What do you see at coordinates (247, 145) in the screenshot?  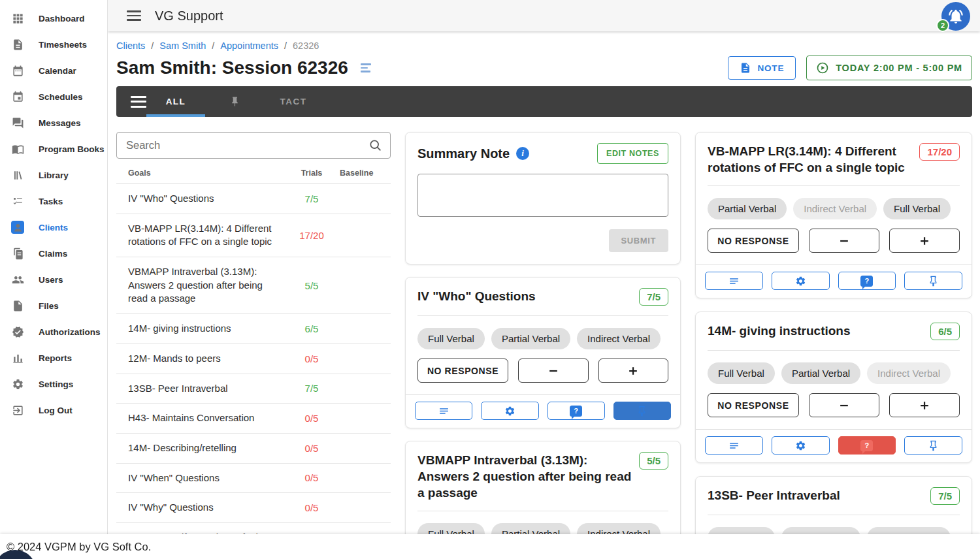 I see `search-input` at bounding box center [247, 145].